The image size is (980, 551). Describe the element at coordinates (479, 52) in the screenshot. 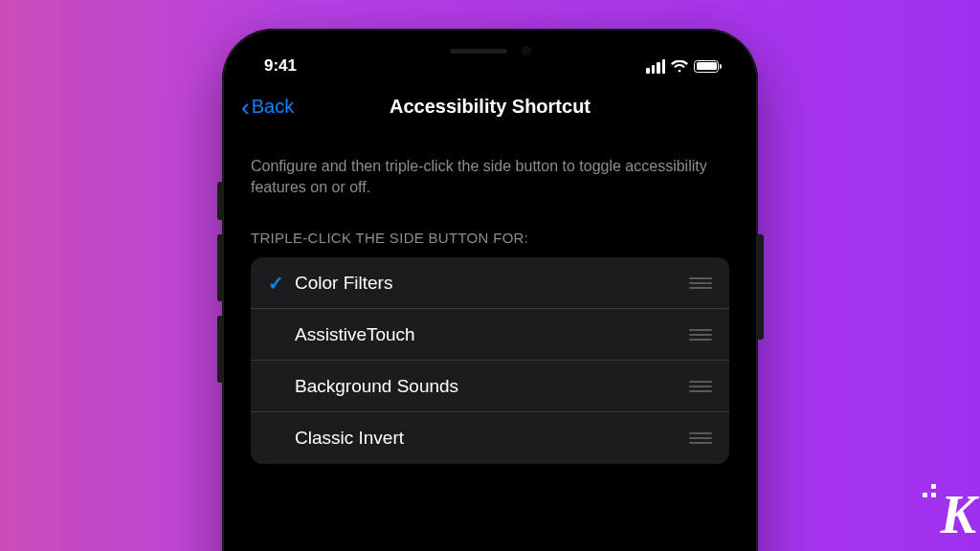

I see `speaker-grille` at that location.